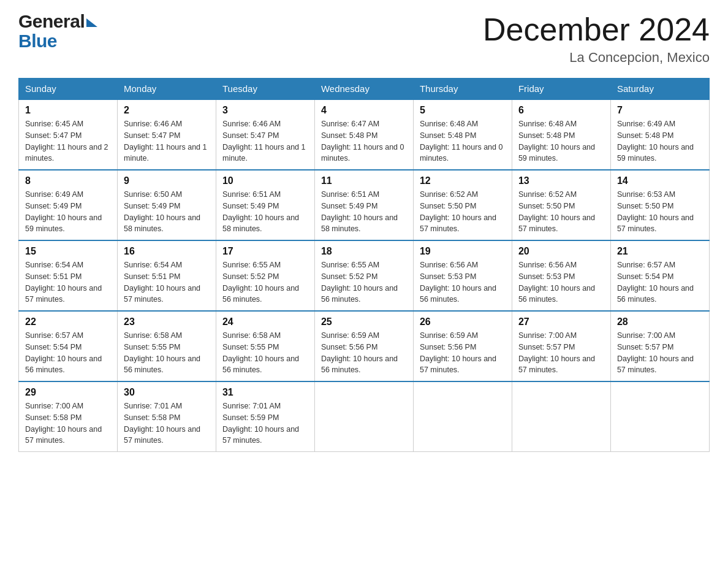  I want to click on day-number: 12, so click(463, 181).